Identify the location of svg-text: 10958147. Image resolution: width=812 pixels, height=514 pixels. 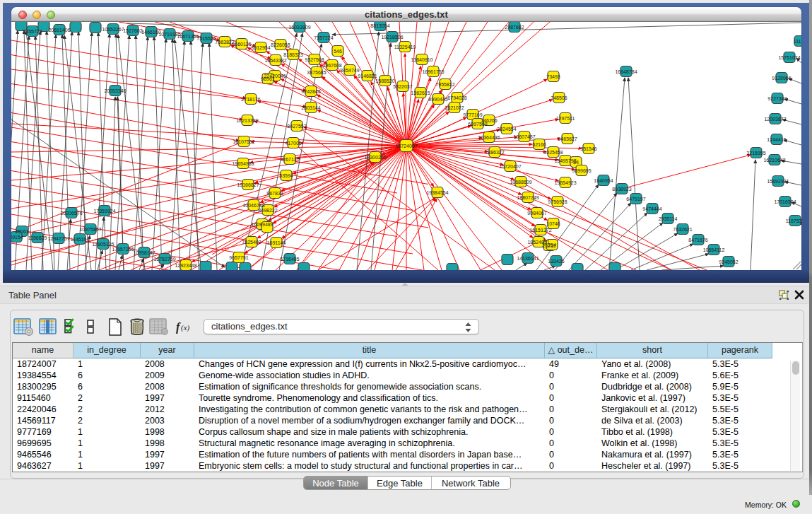
(144, 253).